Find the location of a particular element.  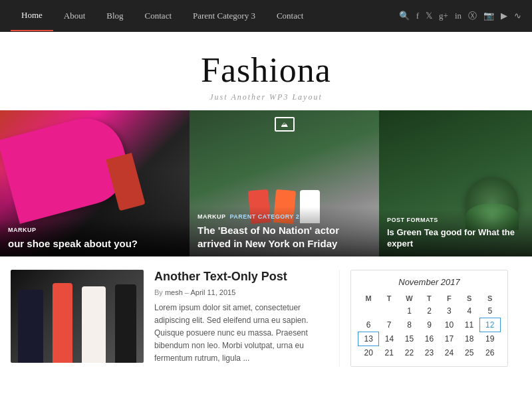

navigation: Home About Blog Contact Parent Category … is located at coordinates (266, 16).